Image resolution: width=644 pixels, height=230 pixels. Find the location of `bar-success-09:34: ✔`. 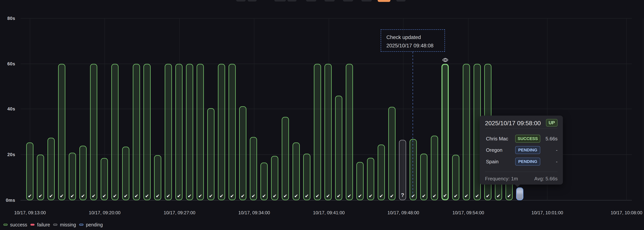

bar-success-09:34: ✔ is located at coordinates (264, 182).